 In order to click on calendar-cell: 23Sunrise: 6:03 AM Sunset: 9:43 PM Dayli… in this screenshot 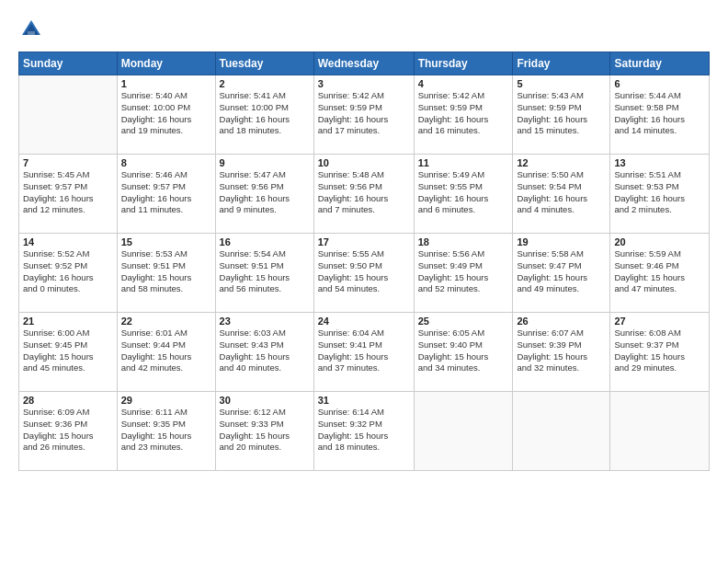, I will do `click(265, 352)`.